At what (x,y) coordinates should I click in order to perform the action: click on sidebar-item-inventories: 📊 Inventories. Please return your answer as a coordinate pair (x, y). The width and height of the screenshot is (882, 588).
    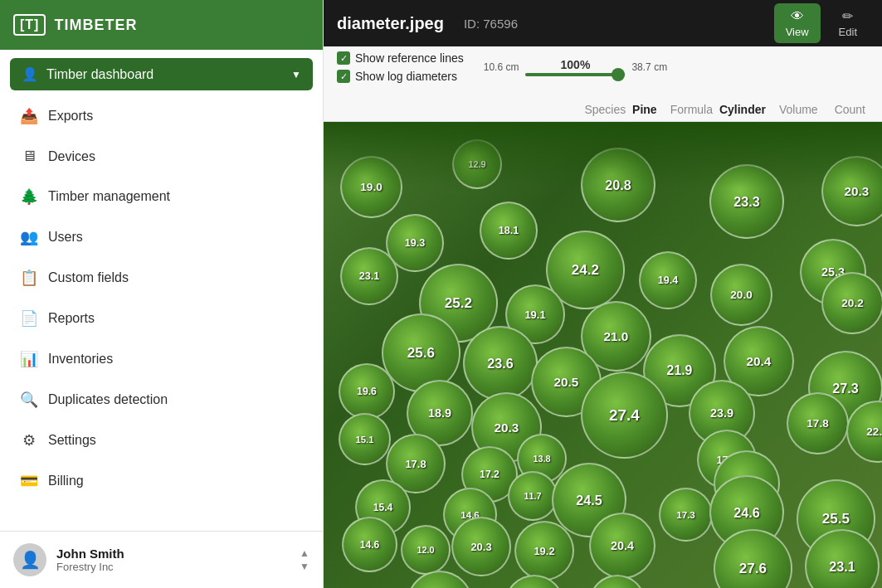
    Looking at the image, I should click on (161, 359).